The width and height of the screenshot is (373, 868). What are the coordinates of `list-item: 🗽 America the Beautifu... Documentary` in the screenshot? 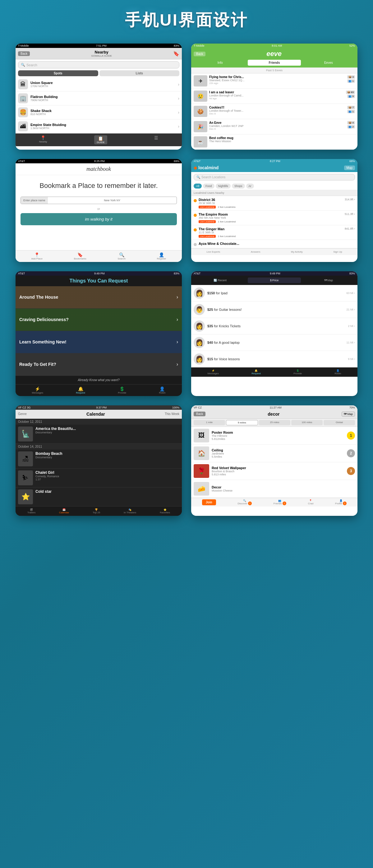 It's located at (99, 434).